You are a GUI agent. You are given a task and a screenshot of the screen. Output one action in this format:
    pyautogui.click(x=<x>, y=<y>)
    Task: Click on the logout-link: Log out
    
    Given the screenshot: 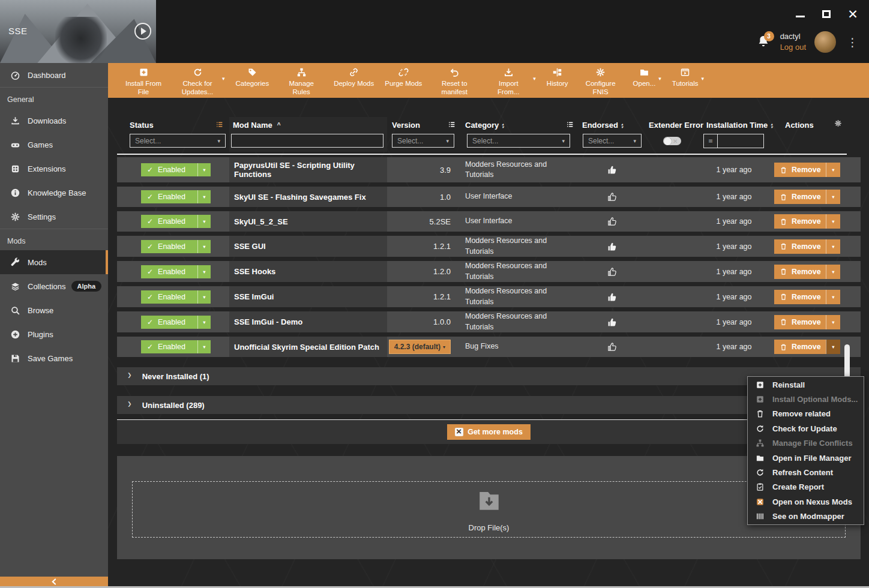 What is the action you would take?
    pyautogui.click(x=793, y=47)
    